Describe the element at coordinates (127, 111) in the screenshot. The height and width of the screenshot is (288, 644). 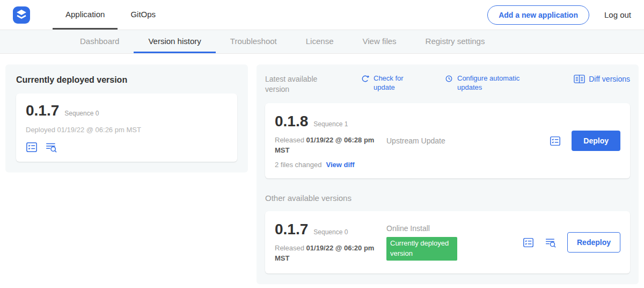
I see `deployed-version-line: 0.1.7 Sequence 0` at that location.